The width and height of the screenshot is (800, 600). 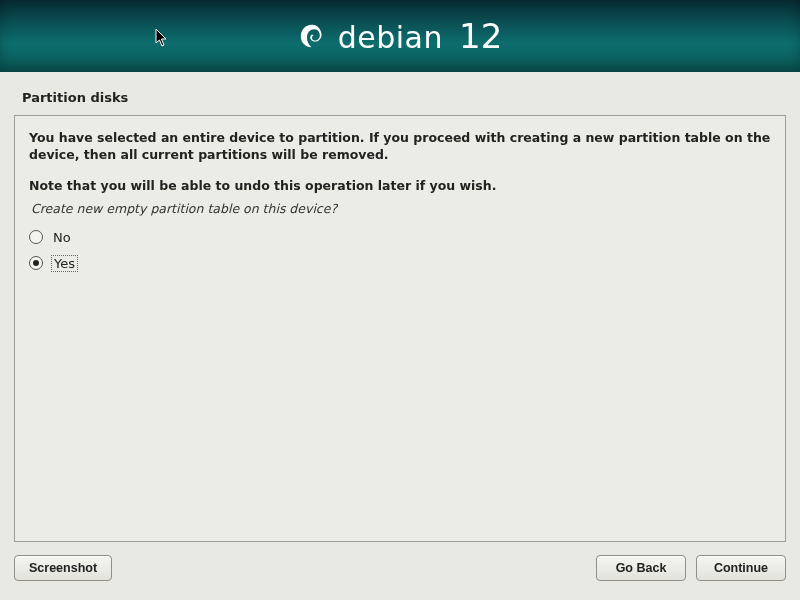 What do you see at coordinates (390, 38) in the screenshot?
I see `product-name: debian` at bounding box center [390, 38].